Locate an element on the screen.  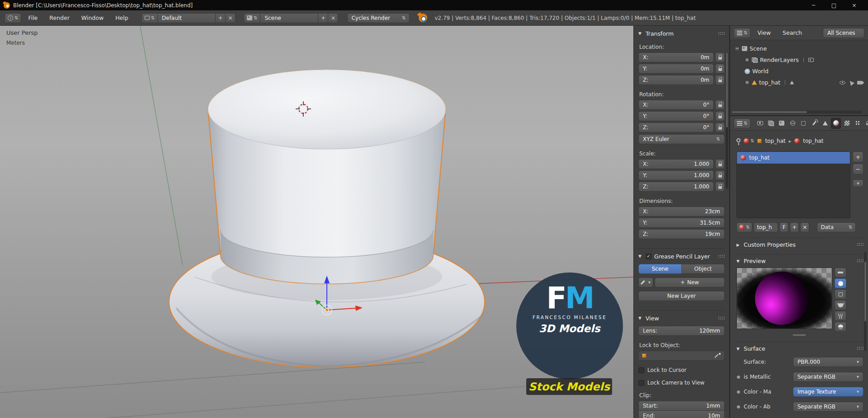
collapse-box-icon: − is located at coordinates (737, 49).